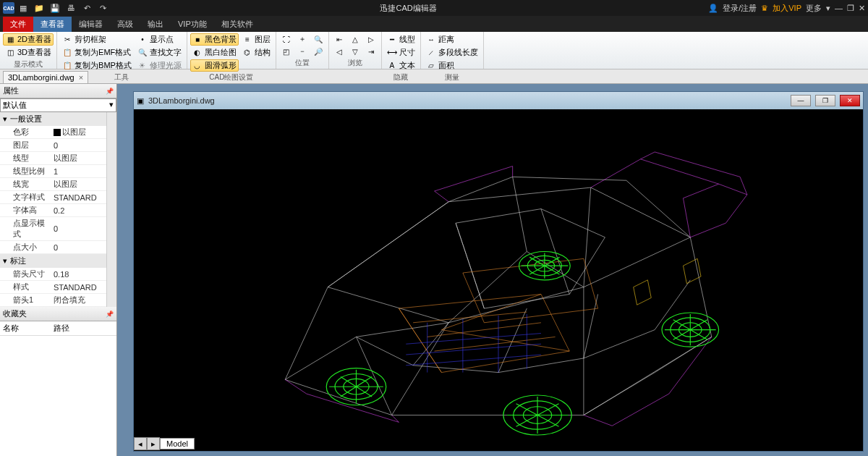 This screenshot has width=868, height=456. Describe the element at coordinates (58, 132) in the screenshot. I see `prop-row: 色彩以图层` at that location.